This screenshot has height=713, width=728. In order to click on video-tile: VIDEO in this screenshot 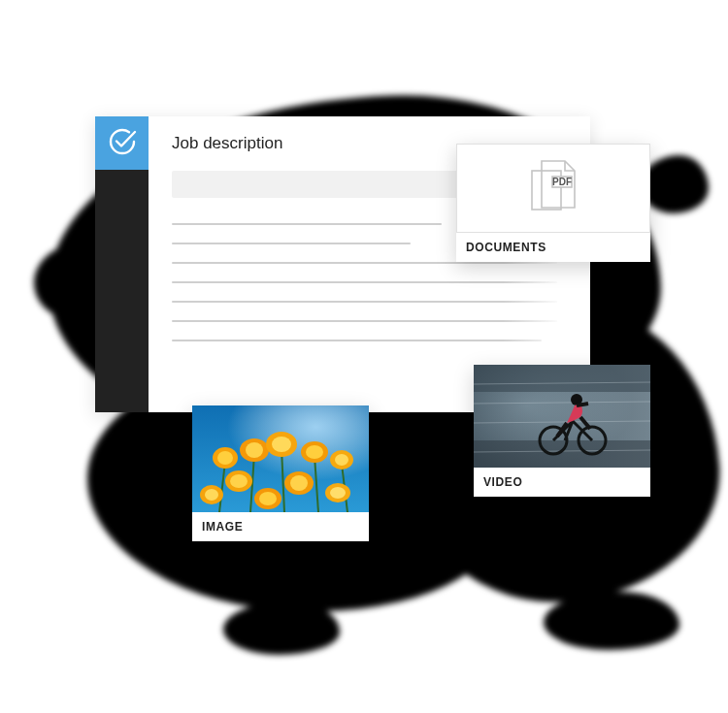, I will do `click(562, 431)`.